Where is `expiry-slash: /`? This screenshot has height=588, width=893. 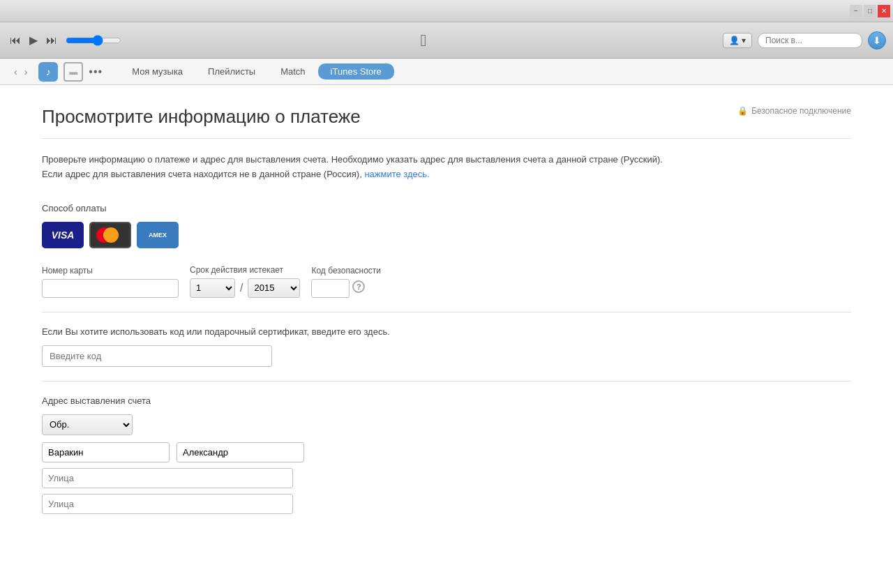
expiry-slash: / is located at coordinates (241, 288).